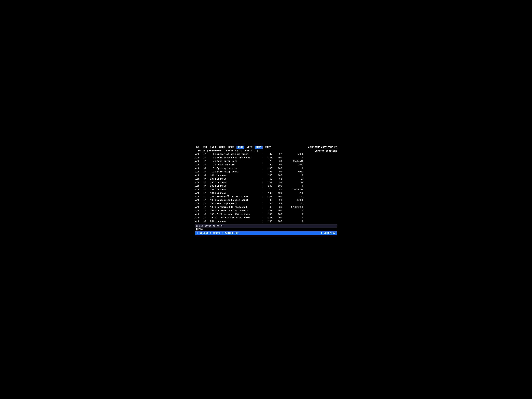 The width and height of the screenshot is (532, 399). I want to click on current-position-label: Current position, so click(326, 151).